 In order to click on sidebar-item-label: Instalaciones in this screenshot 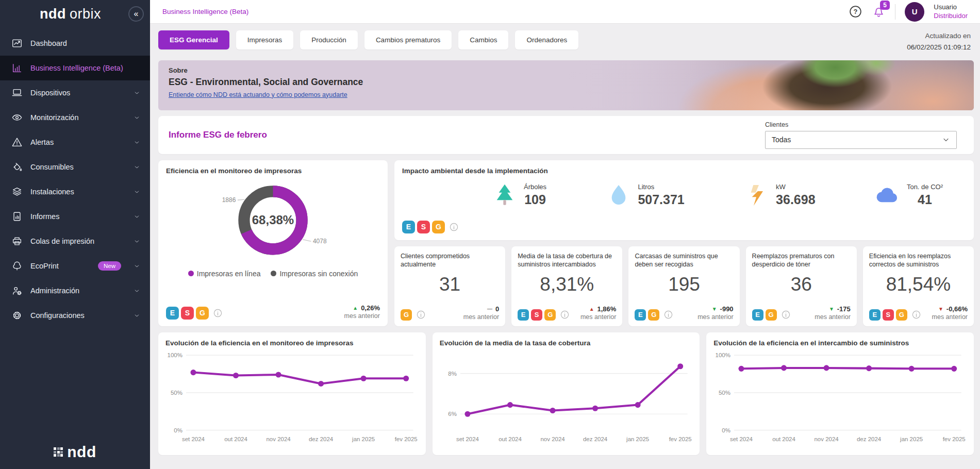, I will do `click(78, 192)`.